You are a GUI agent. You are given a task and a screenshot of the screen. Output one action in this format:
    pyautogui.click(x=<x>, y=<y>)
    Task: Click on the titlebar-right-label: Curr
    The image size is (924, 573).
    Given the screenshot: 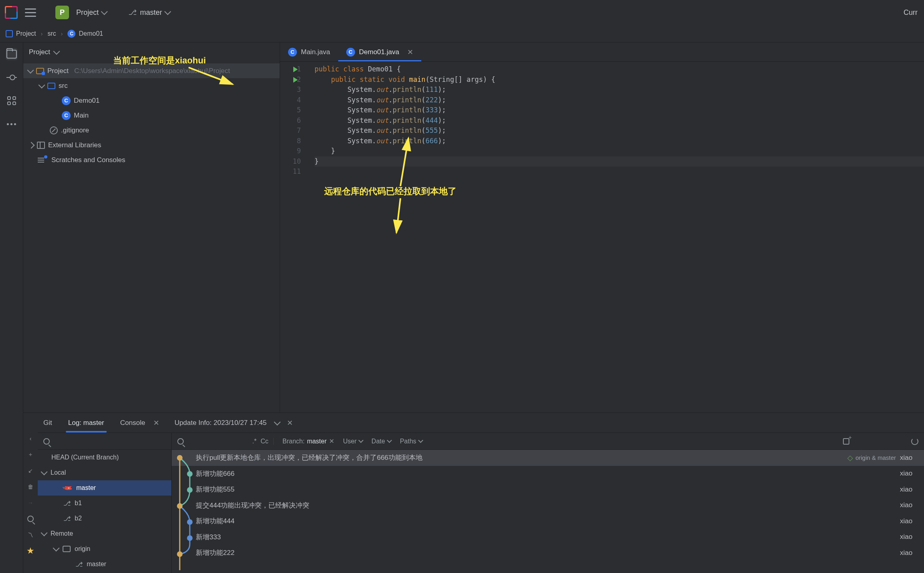 What is the action you would take?
    pyautogui.click(x=912, y=13)
    